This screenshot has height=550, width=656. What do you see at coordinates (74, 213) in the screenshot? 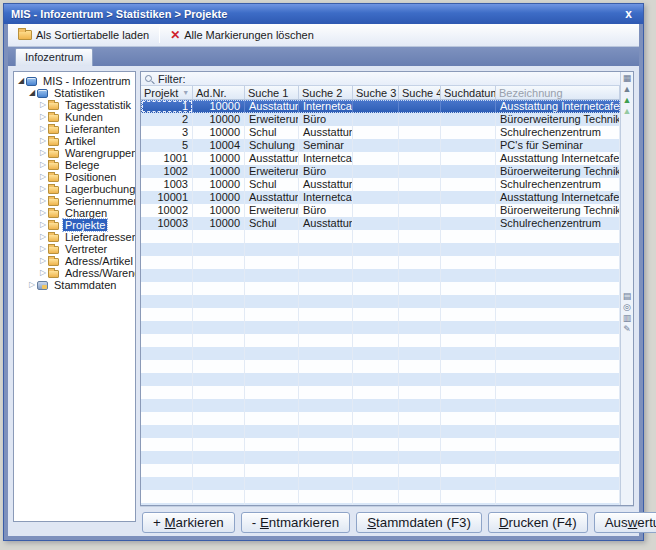
I see `tree-item-chargen: ▷Chargen` at bounding box center [74, 213].